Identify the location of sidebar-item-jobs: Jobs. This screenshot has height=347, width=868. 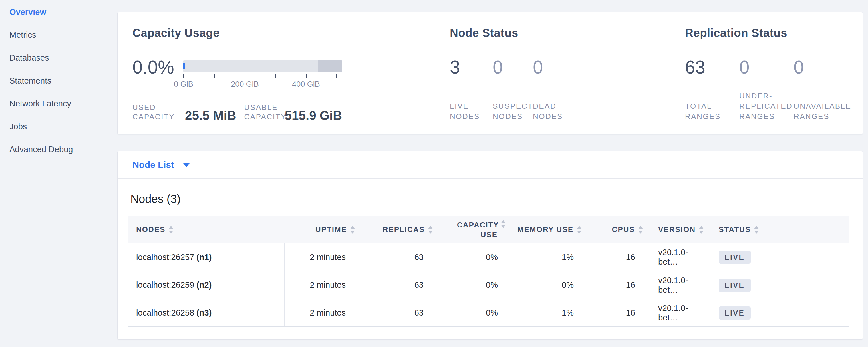
(59, 126).